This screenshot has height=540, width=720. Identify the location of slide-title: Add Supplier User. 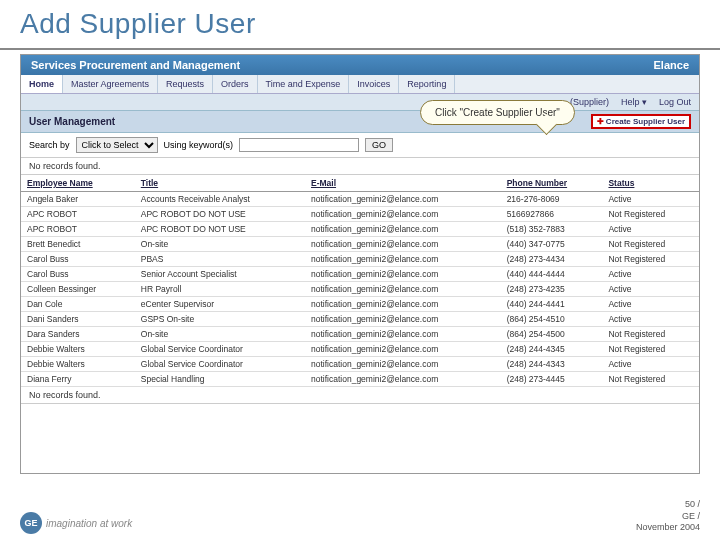
(360, 25).